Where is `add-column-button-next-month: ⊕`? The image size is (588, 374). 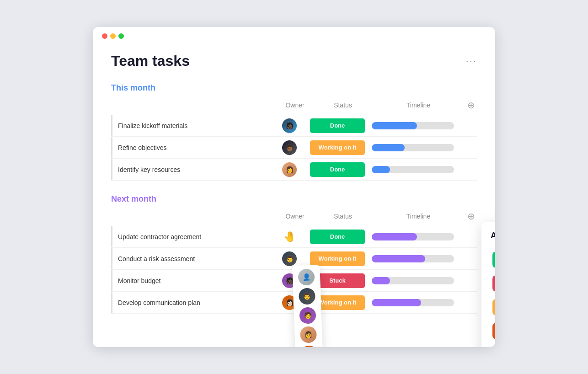
add-column-button-next-month: ⊕ is located at coordinates (471, 216).